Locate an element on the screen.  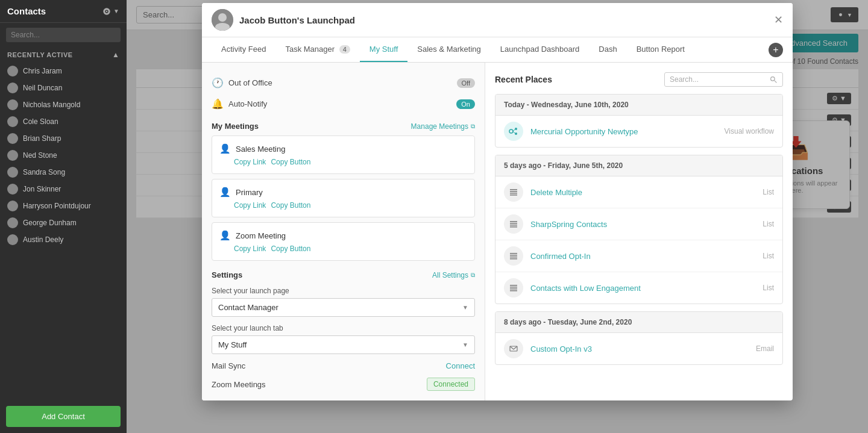
recent-item-sharpspring-contacts: SharpSpring Contacts List is located at coordinates (639, 224).